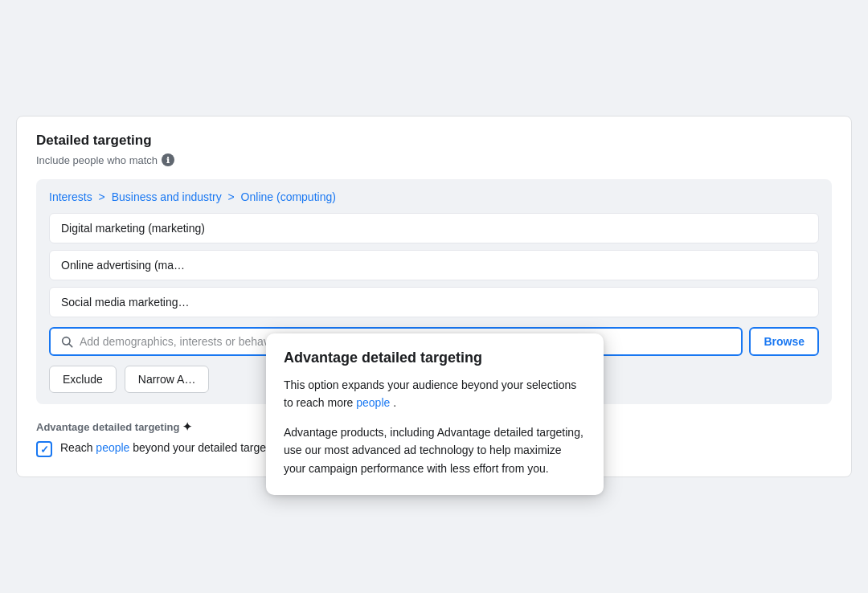 Image resolution: width=868 pixels, height=593 pixels. I want to click on advantage-checkbox: ✓, so click(44, 449).